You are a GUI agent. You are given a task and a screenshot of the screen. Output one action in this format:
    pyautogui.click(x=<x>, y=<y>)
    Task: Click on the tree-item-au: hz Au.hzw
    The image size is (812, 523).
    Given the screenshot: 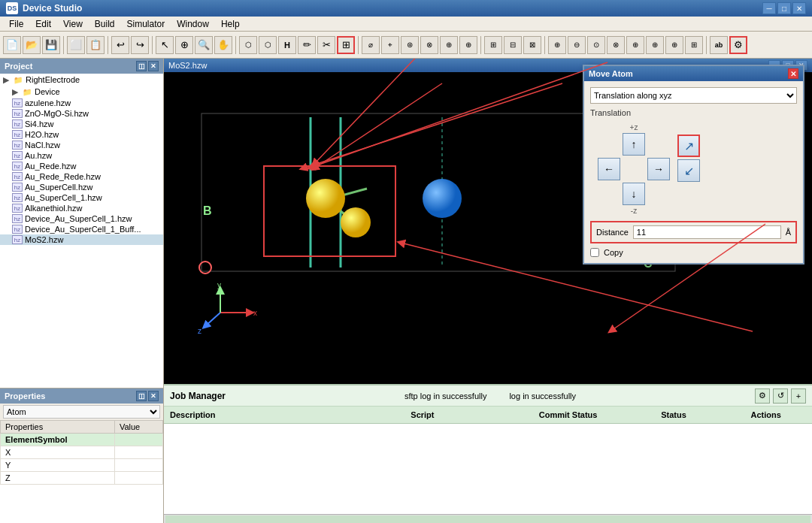 What is the action you would take?
    pyautogui.click(x=81, y=156)
    